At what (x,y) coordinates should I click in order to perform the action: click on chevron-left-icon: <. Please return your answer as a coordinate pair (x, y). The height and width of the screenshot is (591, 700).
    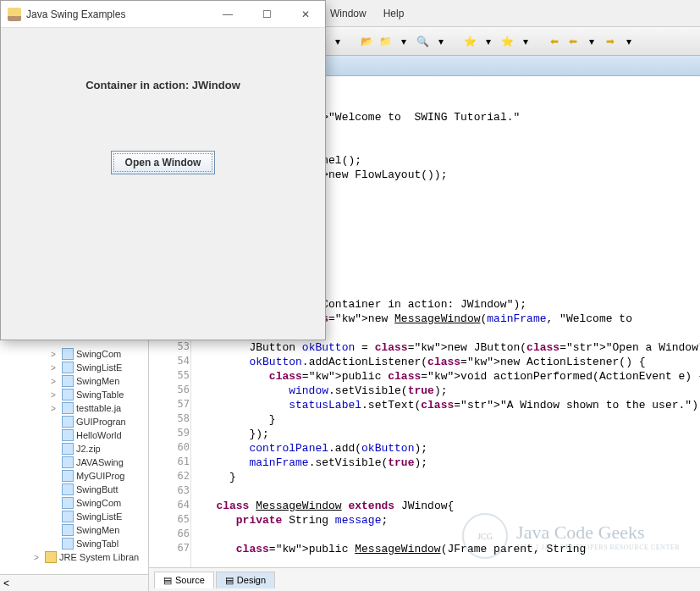
    Looking at the image, I should click on (7, 583).